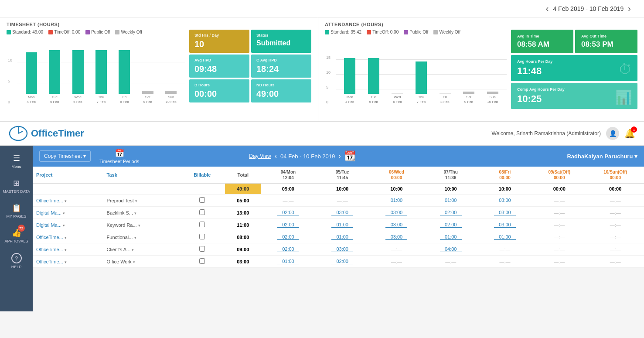  I want to click on sidebar-item-approvals: 👍 72 APPROVALS, so click(17, 236).